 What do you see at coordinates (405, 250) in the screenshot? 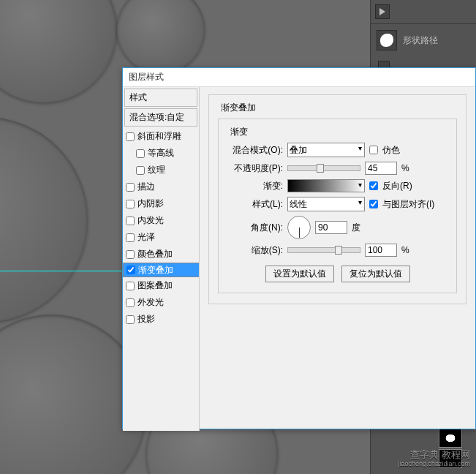
I see `scale-unit: %` at bounding box center [405, 250].